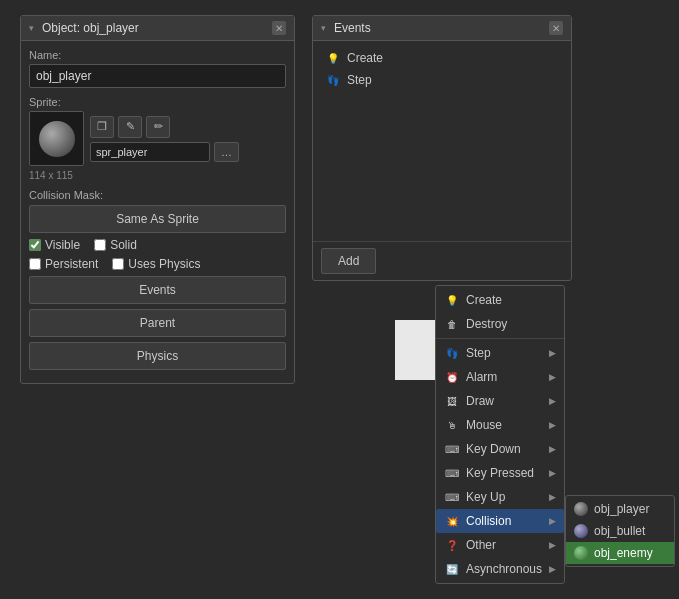 This screenshot has height=599, width=679. Describe the element at coordinates (156, 264) in the screenshot. I see `uses-physics-checkbox-item: Uses Physics` at that location.